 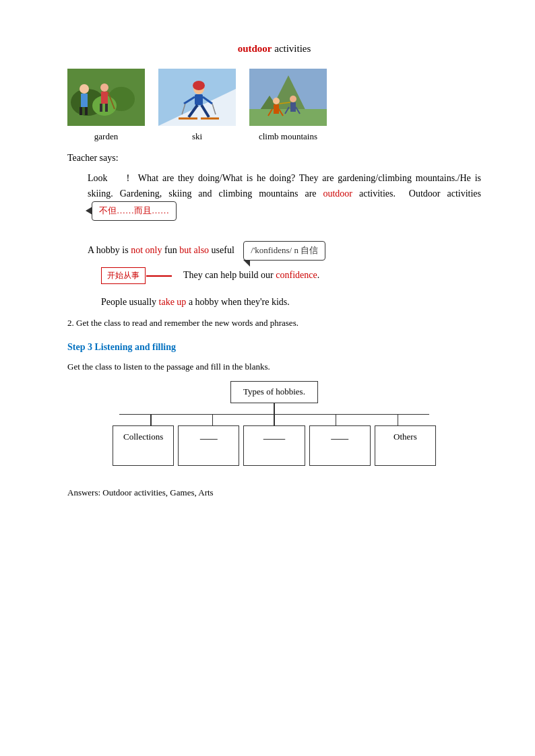 What do you see at coordinates (123, 276) in the screenshot?
I see `annotation-kaishipingshi: 开始从事` at bounding box center [123, 276].